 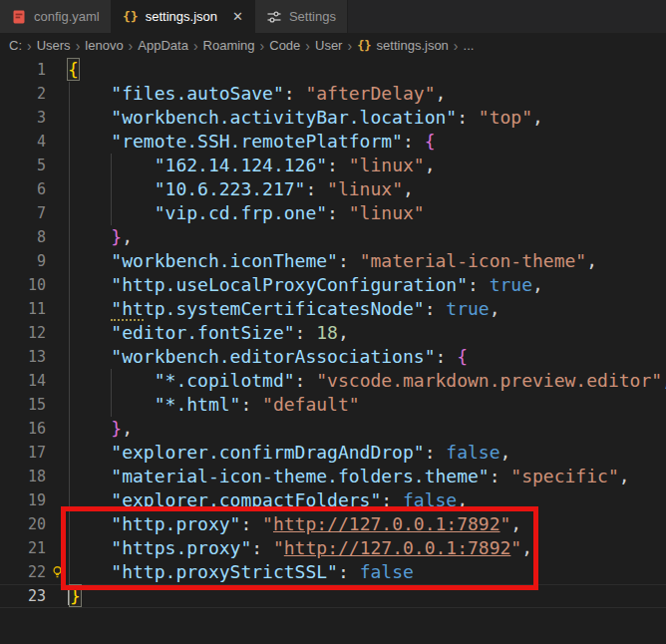 I want to click on code-line: 14 "*.copilotmd": "vscode.markdown.previ…, so click(x=333, y=381).